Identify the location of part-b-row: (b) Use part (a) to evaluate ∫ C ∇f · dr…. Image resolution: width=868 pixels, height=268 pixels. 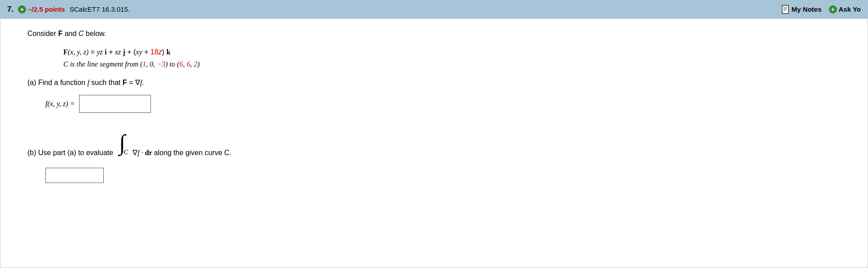
(434, 143).